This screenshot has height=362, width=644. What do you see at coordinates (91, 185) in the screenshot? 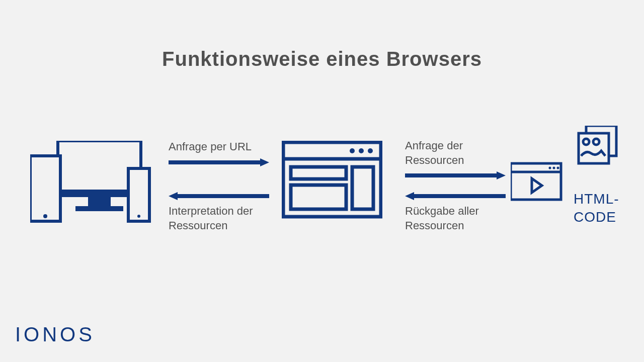
I see `devices-icon` at bounding box center [91, 185].